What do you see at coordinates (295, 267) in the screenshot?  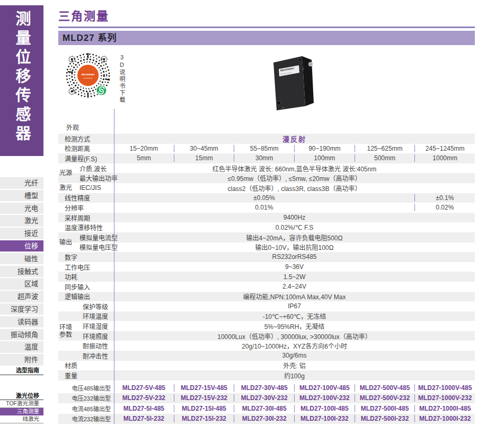 I see `cell-value: 9~36V` at bounding box center [295, 267].